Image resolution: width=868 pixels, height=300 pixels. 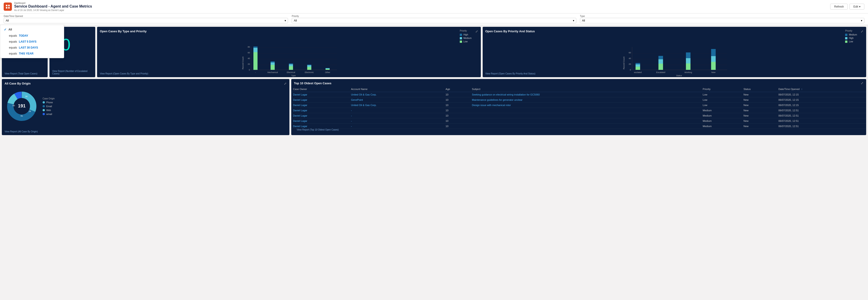 What do you see at coordinates (123, 31) in the screenshot?
I see `chart-type-priority-title: Open Cases By Type and Priority` at bounding box center [123, 31].